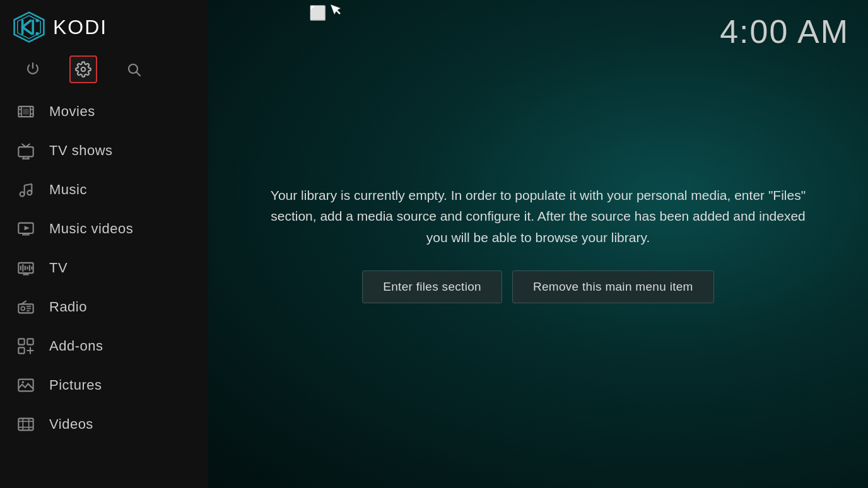  What do you see at coordinates (104, 424) in the screenshot?
I see `sidebar-item-videos: Videos` at bounding box center [104, 424].